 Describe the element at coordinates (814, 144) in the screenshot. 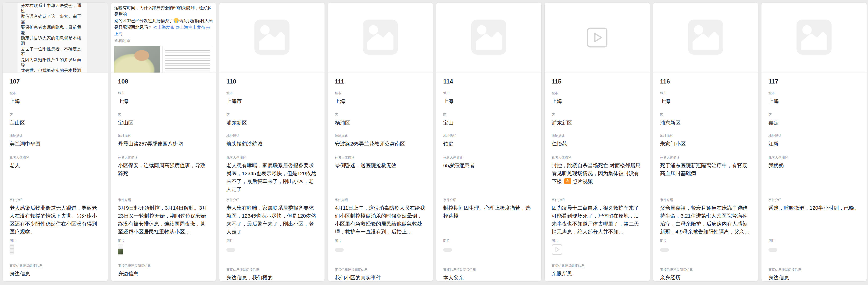

I see `field-address-value: 江桥` at that location.